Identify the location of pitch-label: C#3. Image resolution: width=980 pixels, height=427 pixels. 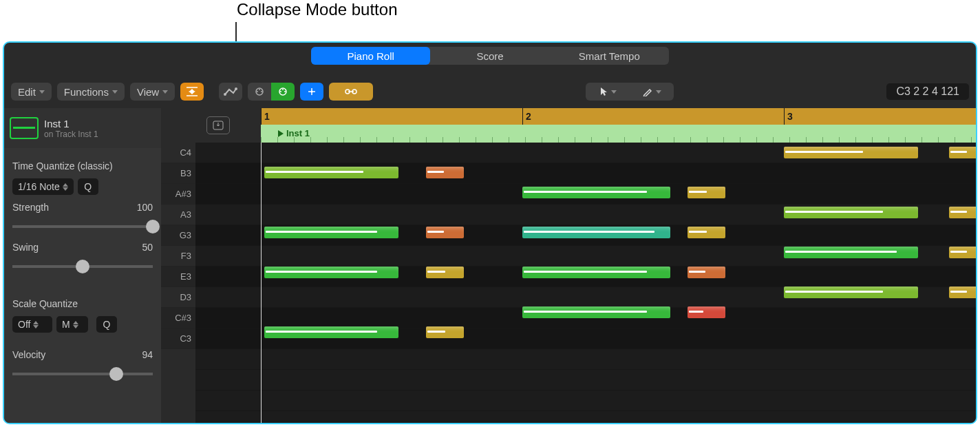
(178, 318).